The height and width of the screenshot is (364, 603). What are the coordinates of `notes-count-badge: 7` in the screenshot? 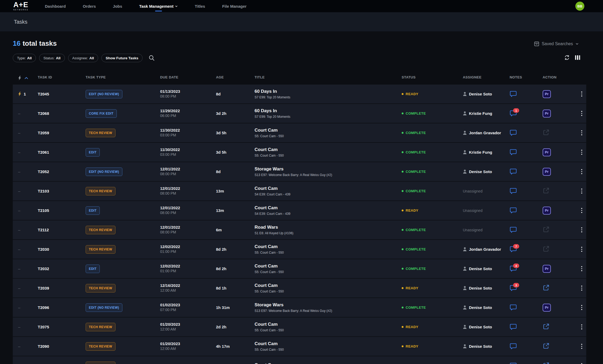 It's located at (516, 246).